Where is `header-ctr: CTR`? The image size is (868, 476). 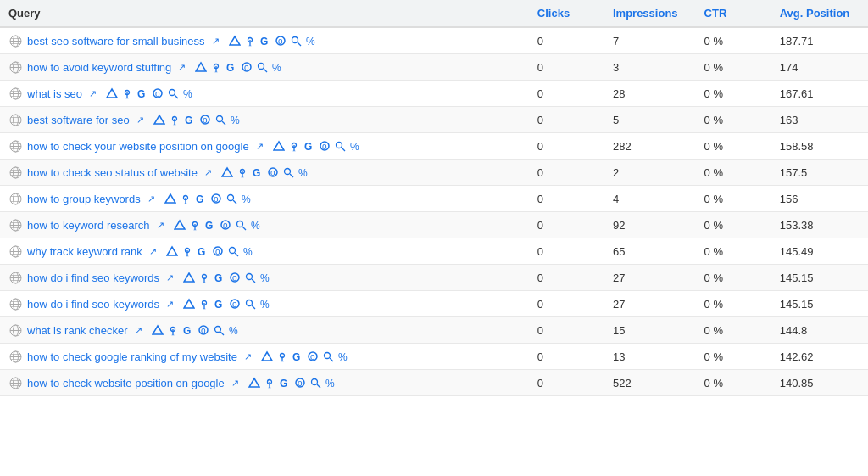 header-ctr: CTR is located at coordinates (734, 14).